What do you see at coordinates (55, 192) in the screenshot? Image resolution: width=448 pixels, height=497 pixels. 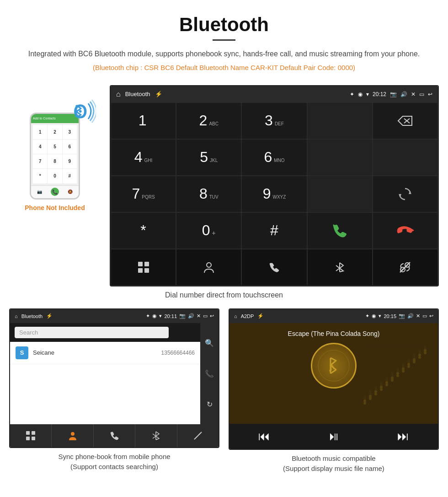 I see `phone-call-button: 📞` at bounding box center [55, 192].